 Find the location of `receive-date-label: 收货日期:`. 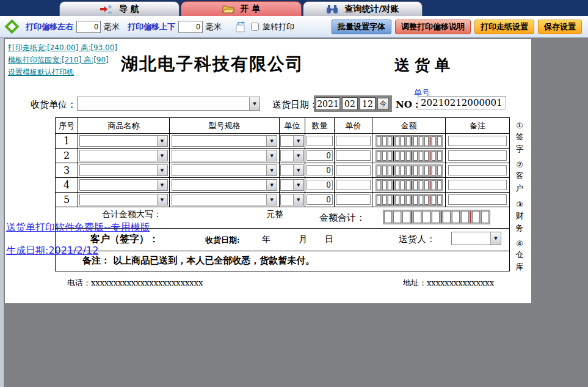

receive-date-label: 收货日期: is located at coordinates (222, 240).